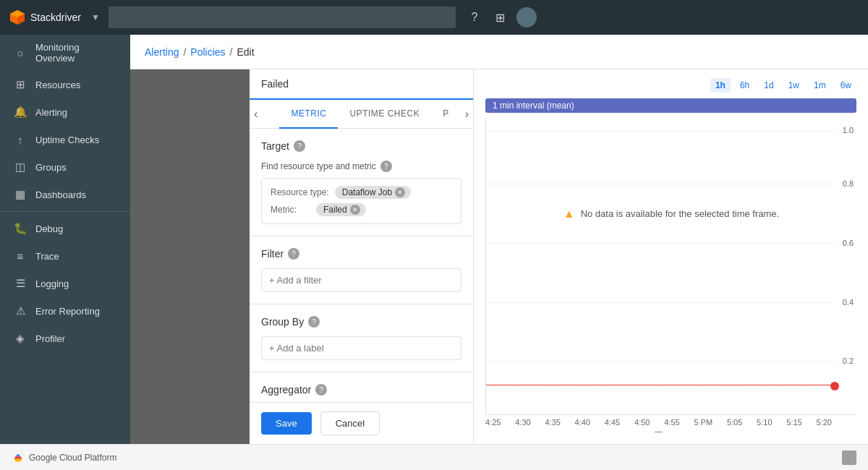 The image size is (868, 470). What do you see at coordinates (56, 17) in the screenshot?
I see `app-name: Stackdriver` at bounding box center [56, 17].